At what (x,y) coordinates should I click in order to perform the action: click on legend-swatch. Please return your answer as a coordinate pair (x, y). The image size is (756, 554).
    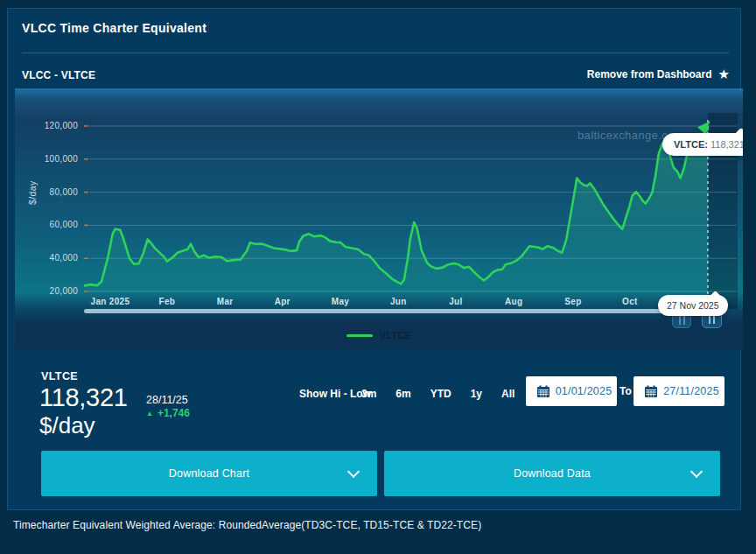
    Looking at the image, I should click on (360, 336).